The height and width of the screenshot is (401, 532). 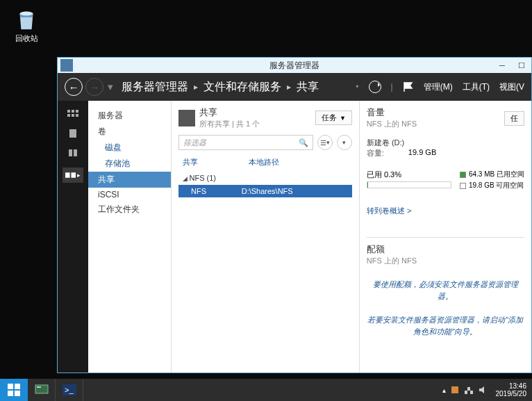 What do you see at coordinates (74, 87) in the screenshot?
I see `back-button: ←` at bounding box center [74, 87].